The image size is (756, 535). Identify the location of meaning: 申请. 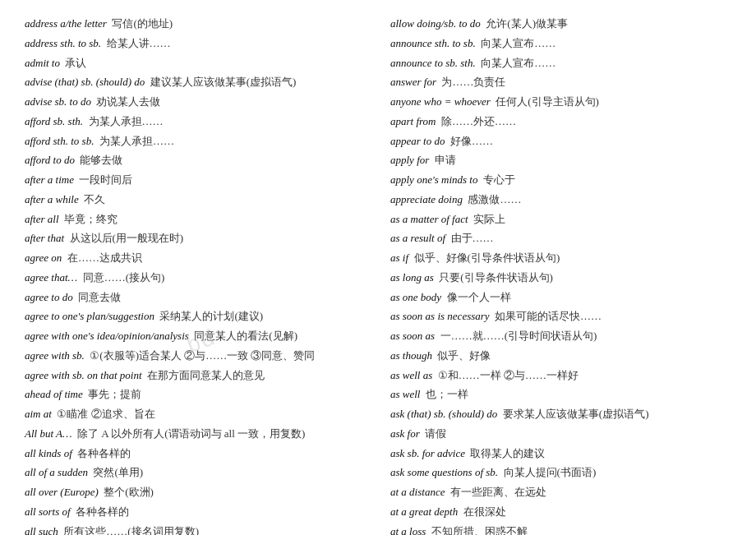
(445, 159).